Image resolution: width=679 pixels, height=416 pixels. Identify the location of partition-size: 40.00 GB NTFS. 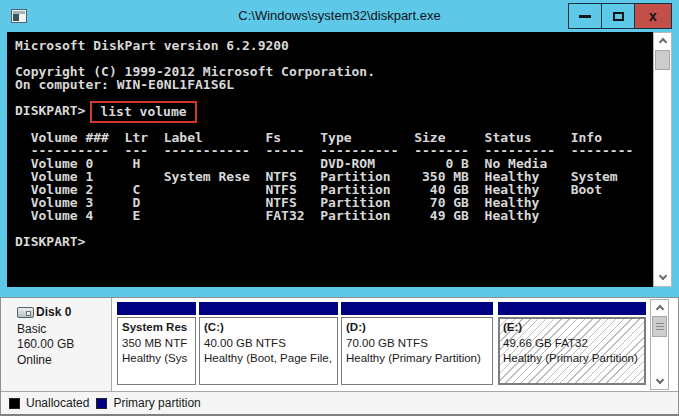
(268, 344).